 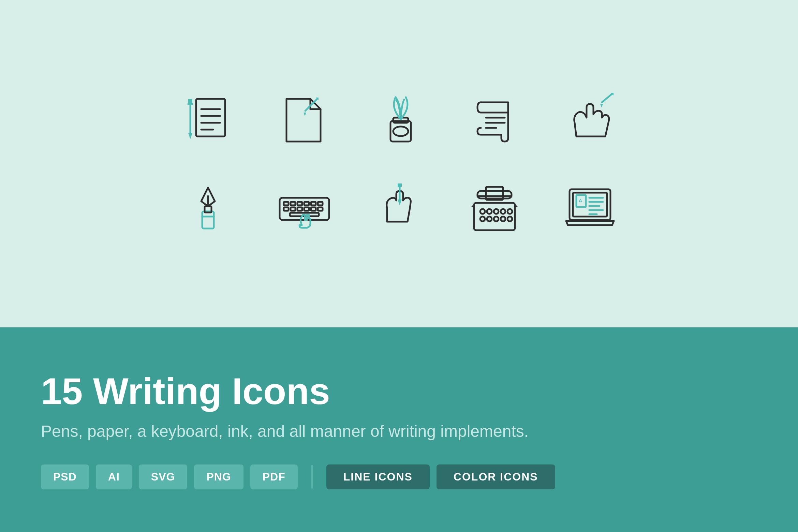 I want to click on typewriter-icon, so click(x=494, y=208).